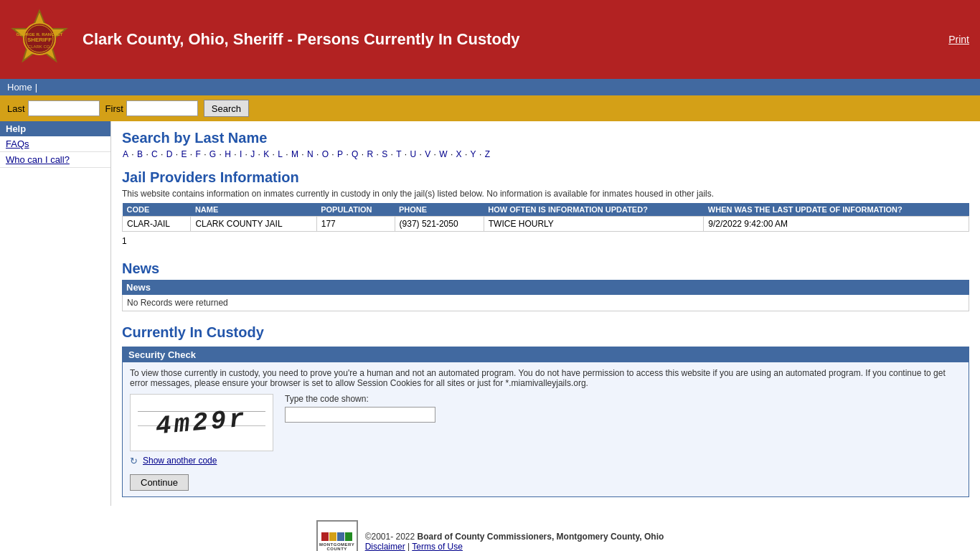 Image resolution: width=980 pixels, height=551 pixels. Describe the element at coordinates (198, 154) in the screenshot. I see `alpha-link-f: F` at that location.